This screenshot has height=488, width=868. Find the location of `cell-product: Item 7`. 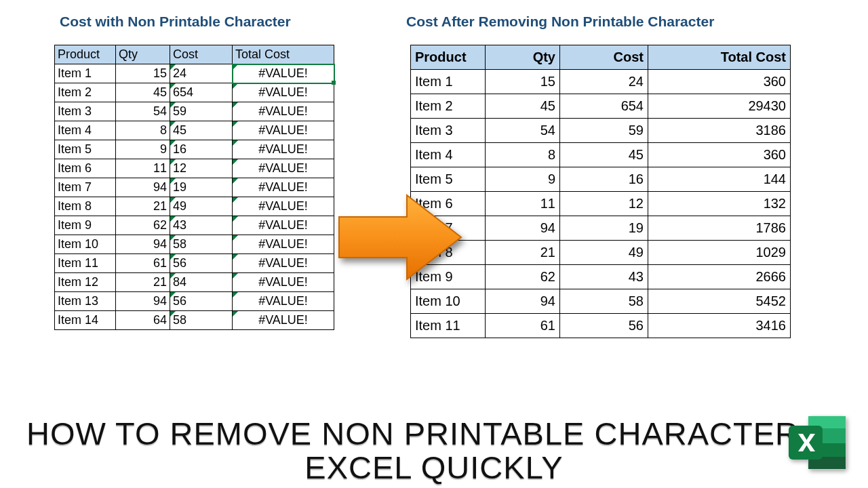

cell-product: Item 7 is located at coordinates (85, 188).